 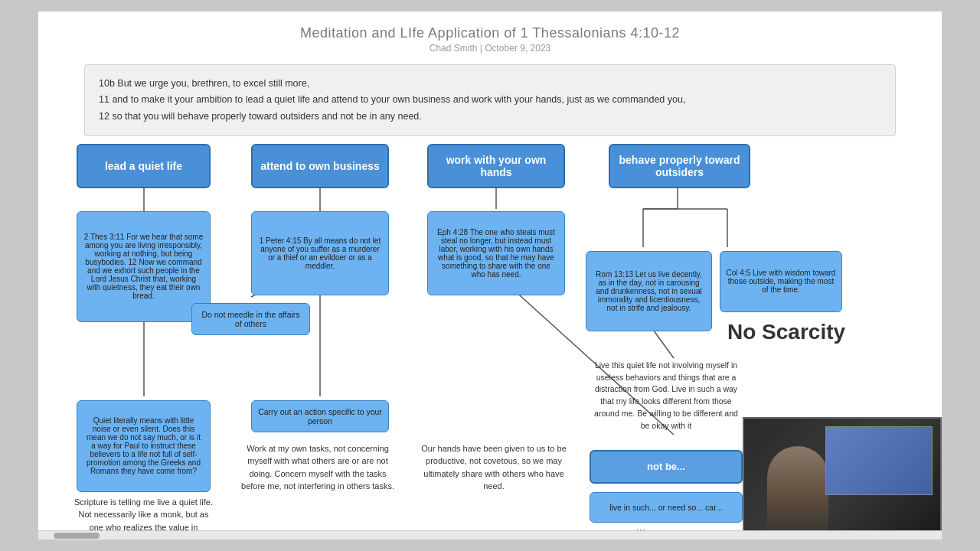 What do you see at coordinates (392, 99) in the screenshot?
I see `verse2: 11 and to make it your ambition to lead …` at bounding box center [392, 99].